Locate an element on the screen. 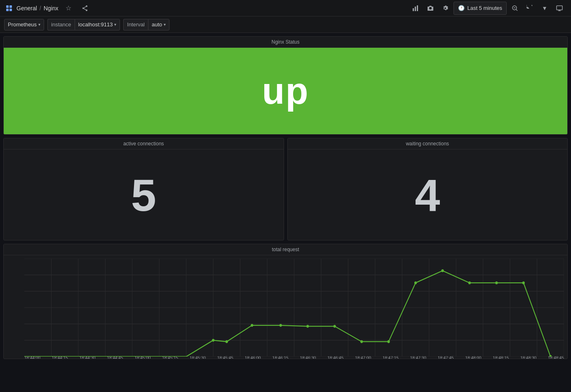 The width and height of the screenshot is (571, 392). share-button is located at coordinates (85, 8).